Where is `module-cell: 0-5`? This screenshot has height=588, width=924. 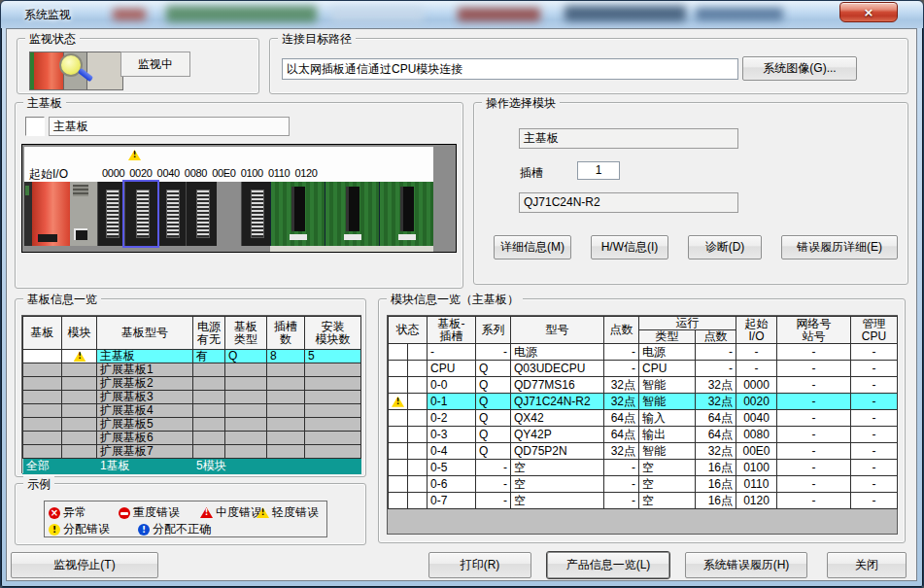 module-cell: 0-5 is located at coordinates (452, 468).